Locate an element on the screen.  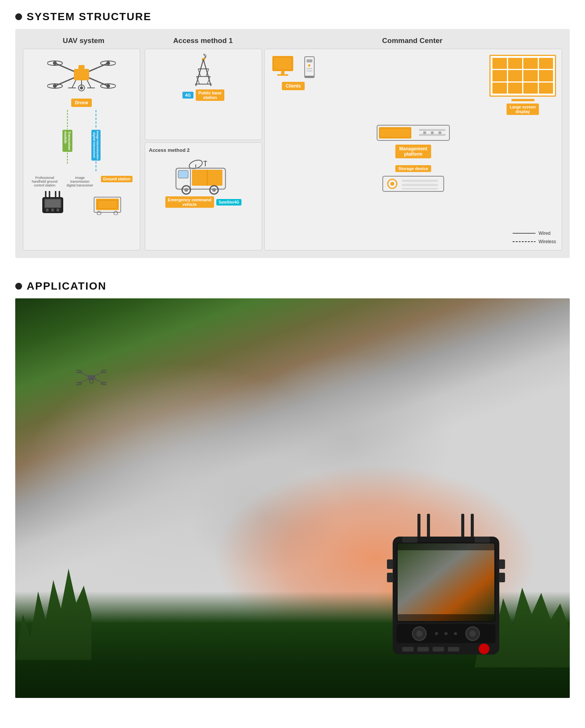
vline-image2 is located at coordinates (96, 167).